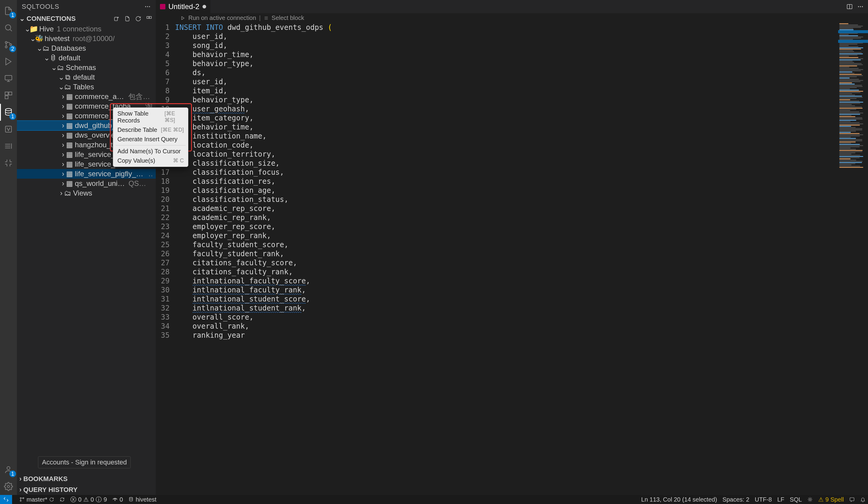 This screenshot has width=868, height=504. Describe the element at coordinates (86, 174) in the screenshot. I see `table-row: ›▦life_service_pigfly_user_profile…` at that location.